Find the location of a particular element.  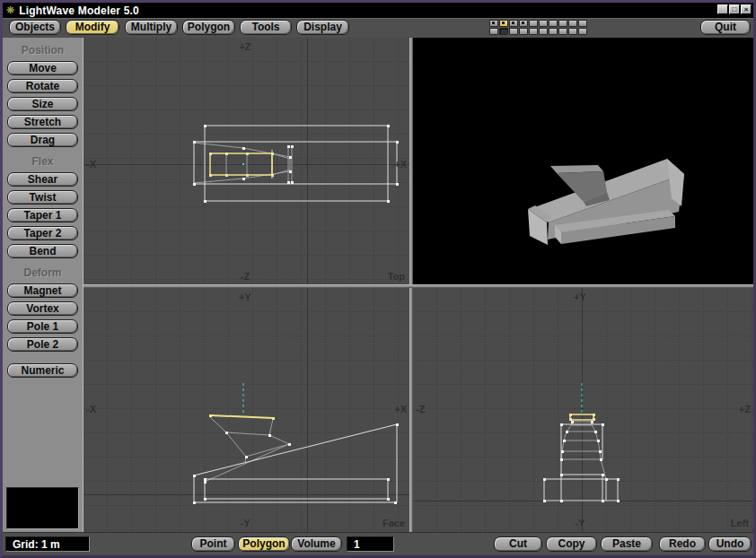

axis-label-bottom: -Z is located at coordinates (246, 276).